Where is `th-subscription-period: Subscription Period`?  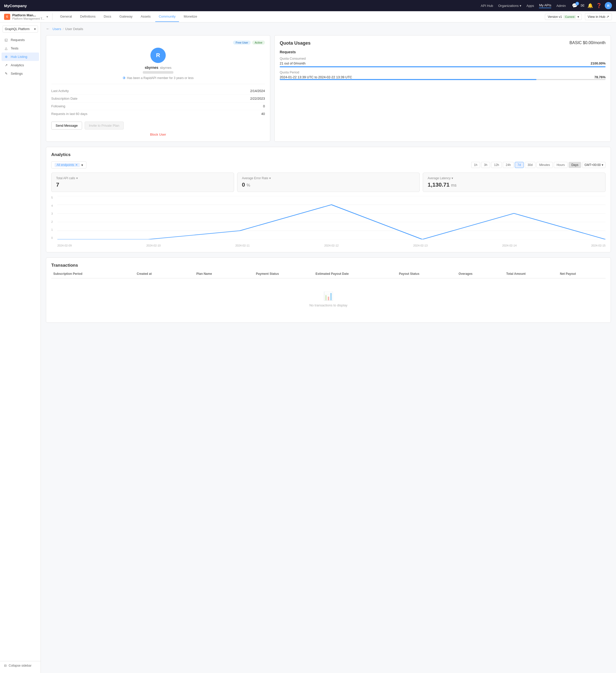 th-subscription-period: Subscription Period is located at coordinates (93, 274).